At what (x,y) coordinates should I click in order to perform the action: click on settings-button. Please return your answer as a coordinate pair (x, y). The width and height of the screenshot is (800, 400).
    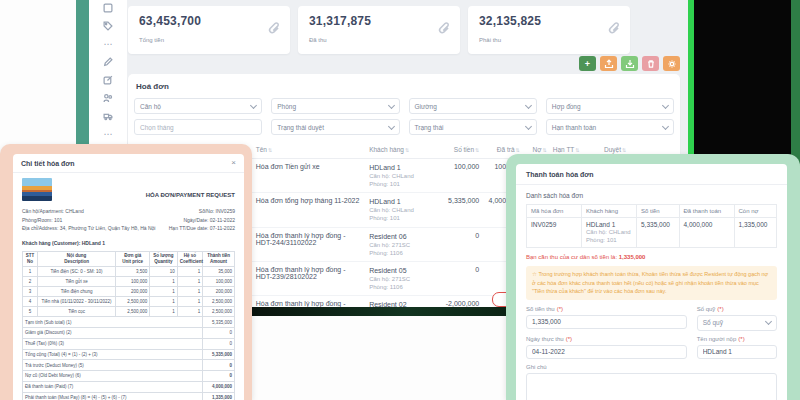
    Looking at the image, I should click on (672, 64).